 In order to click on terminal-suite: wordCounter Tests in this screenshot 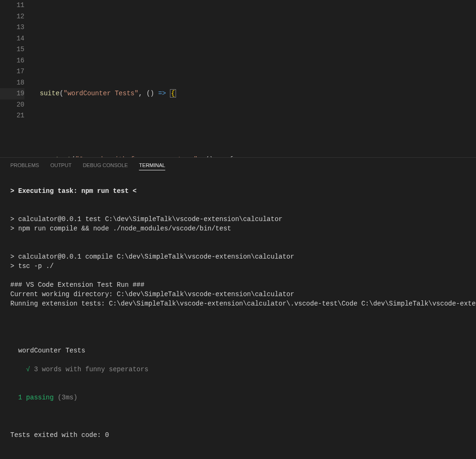, I will do `click(48, 351)`.